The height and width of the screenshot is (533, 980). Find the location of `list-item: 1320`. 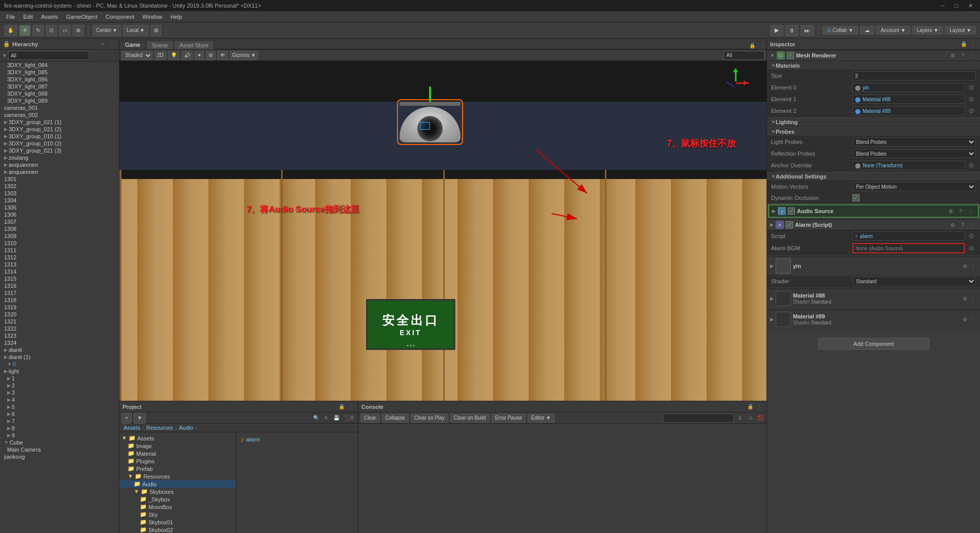

list-item: 1320 is located at coordinates (59, 314).